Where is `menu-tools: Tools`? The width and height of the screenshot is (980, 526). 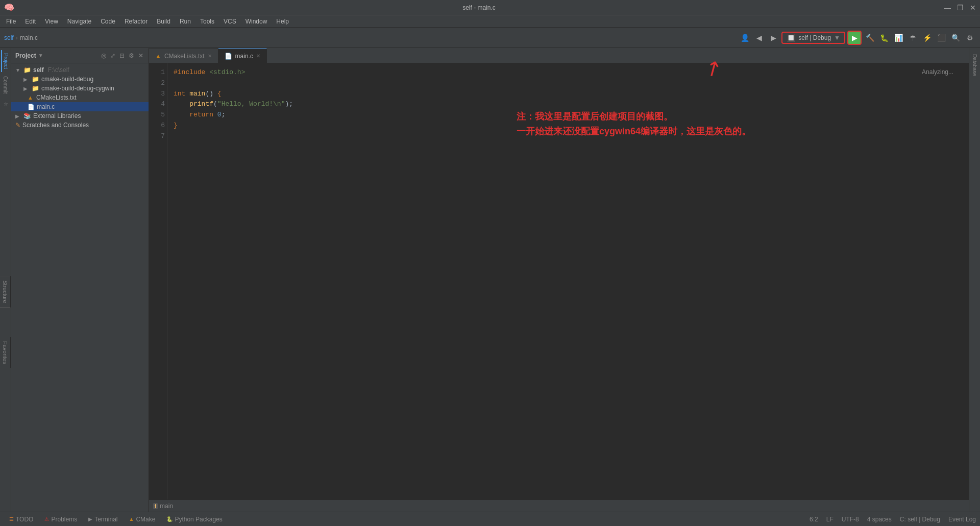 menu-tools: Tools is located at coordinates (207, 21).